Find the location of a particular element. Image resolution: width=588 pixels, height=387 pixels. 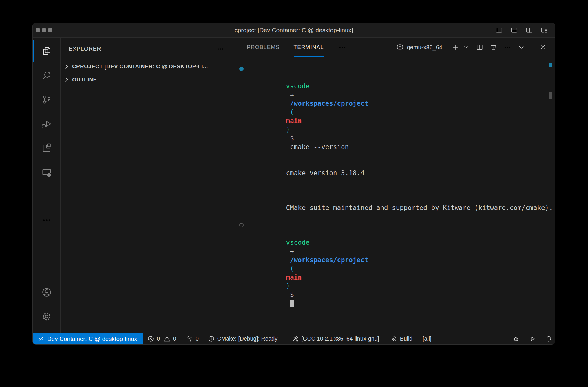

tab-problems: PROBLEMS is located at coordinates (263, 47).